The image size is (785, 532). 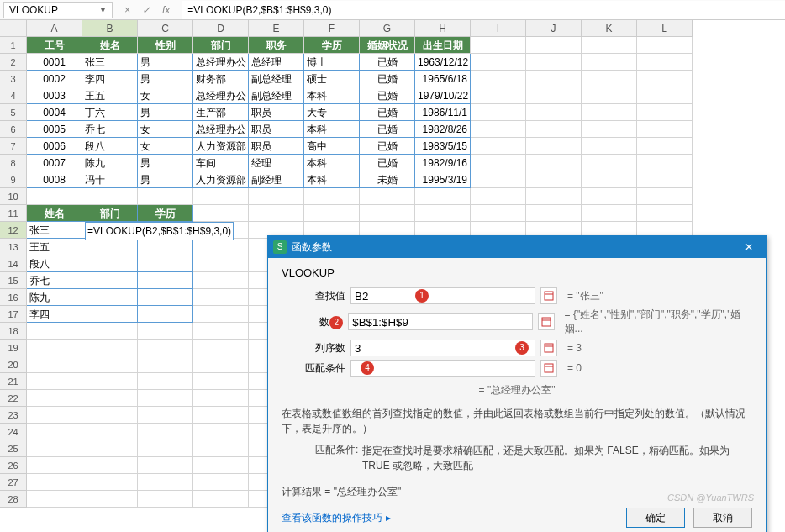 What do you see at coordinates (609, 29) in the screenshot?
I see `col-header: K` at bounding box center [609, 29].